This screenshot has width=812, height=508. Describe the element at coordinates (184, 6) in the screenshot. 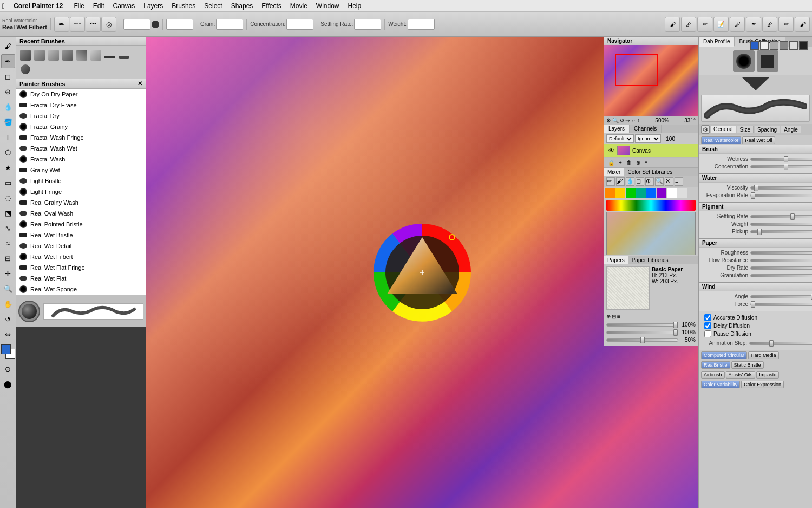

I see `menu-brushes: Brushes` at that location.